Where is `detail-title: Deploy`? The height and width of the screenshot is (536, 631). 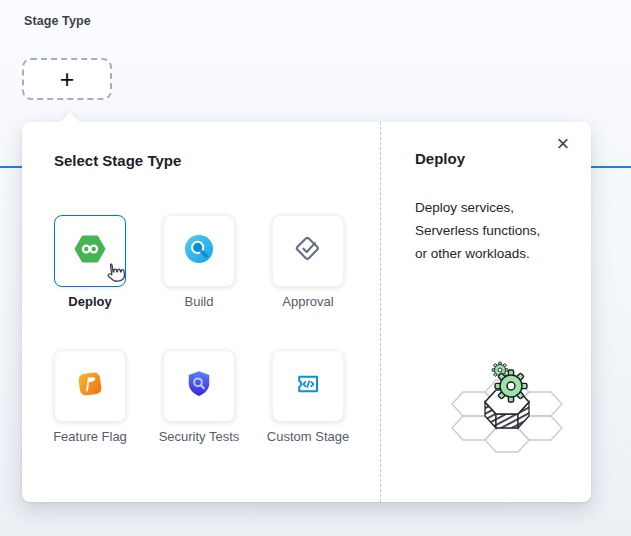
detail-title: Deploy is located at coordinates (440, 158).